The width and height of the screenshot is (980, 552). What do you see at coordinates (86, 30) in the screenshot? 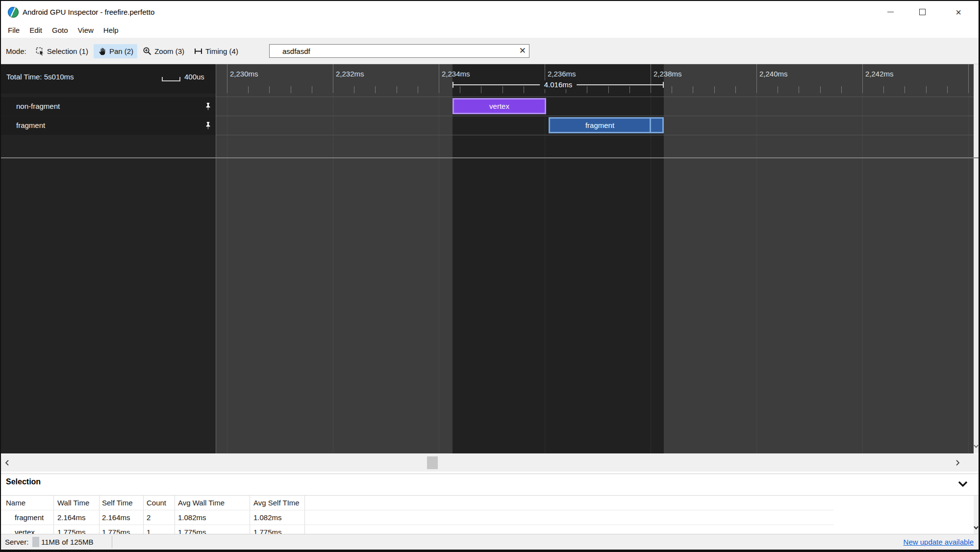
I see `menu-item-view: View` at bounding box center [86, 30].